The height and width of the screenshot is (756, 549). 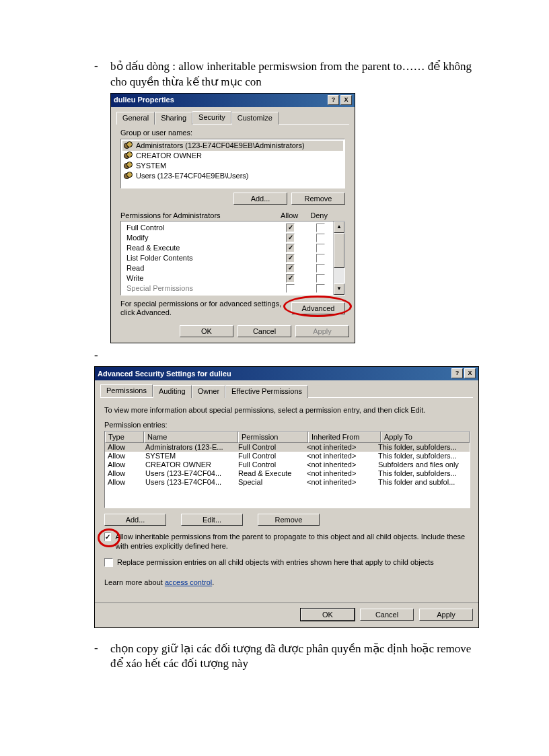 I want to click on titlebar: Advanced Security Settings for dulieu ? …, so click(x=287, y=374).